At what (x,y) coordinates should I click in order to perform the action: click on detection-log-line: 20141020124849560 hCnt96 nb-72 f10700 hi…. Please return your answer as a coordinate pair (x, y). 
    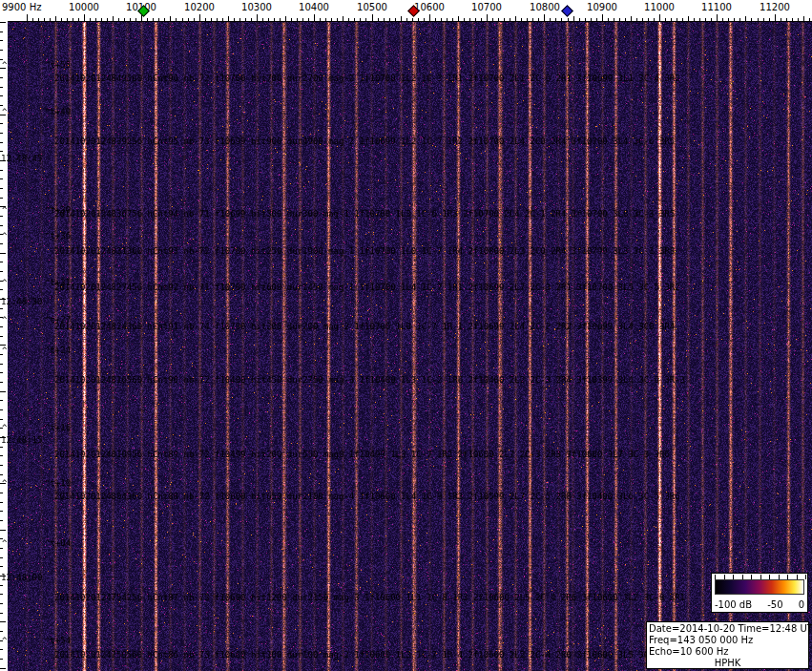
    Looking at the image, I should click on (367, 78).